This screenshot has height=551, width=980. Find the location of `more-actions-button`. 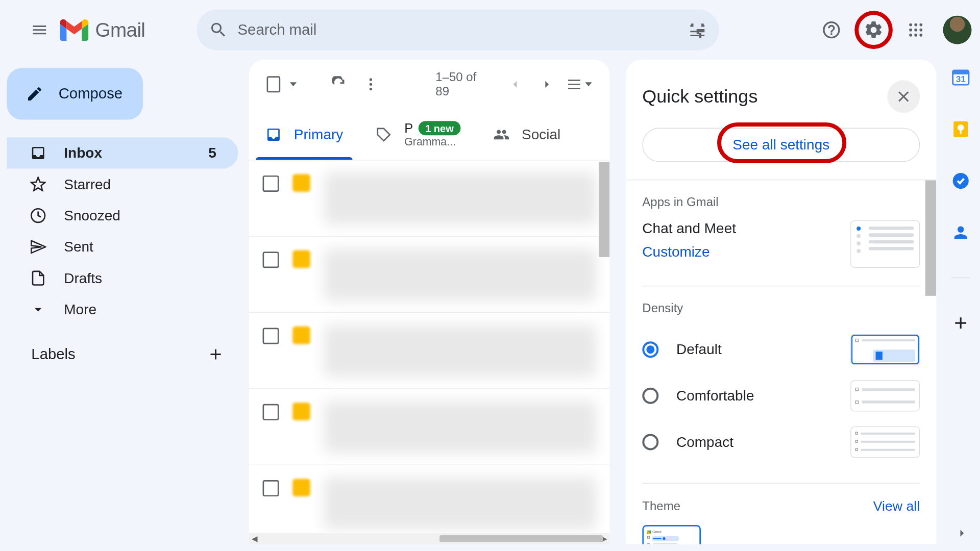

more-actions-button is located at coordinates (371, 84).